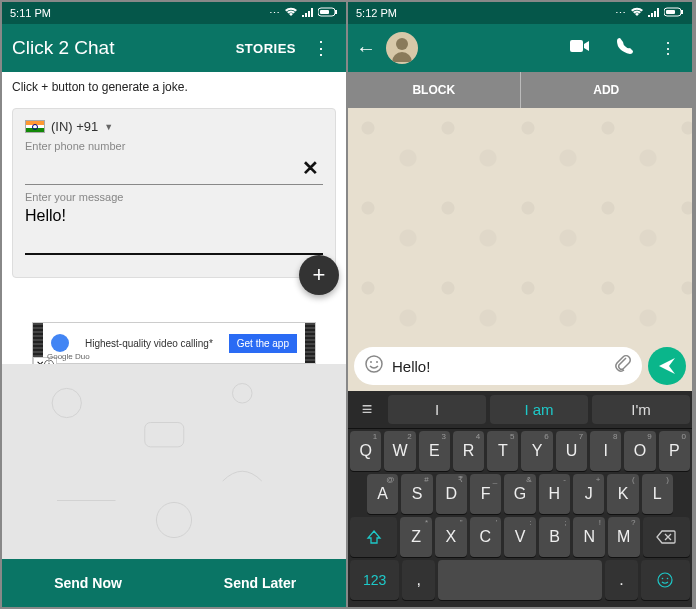 The width and height of the screenshot is (696, 609). Describe the element at coordinates (452, 494) in the screenshot. I see `key-d: D₹` at that location.